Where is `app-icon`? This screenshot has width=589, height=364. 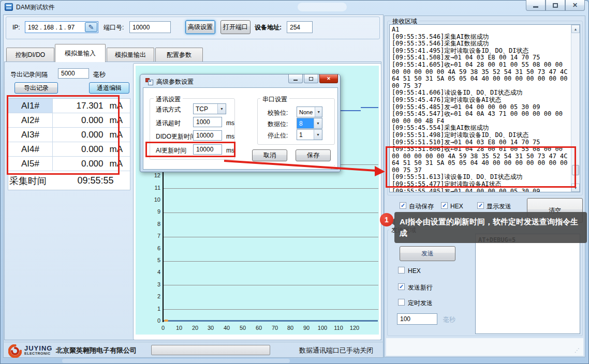
app-icon is located at coordinates (9, 7).